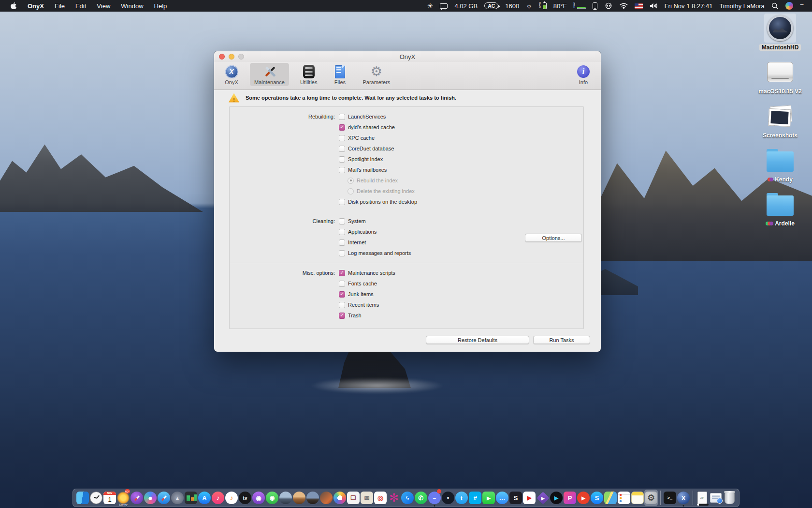 The image size is (812, 508). What do you see at coordinates (359, 305) in the screenshot?
I see `checkbox-row-recent-items: Recent items` at bounding box center [359, 305].